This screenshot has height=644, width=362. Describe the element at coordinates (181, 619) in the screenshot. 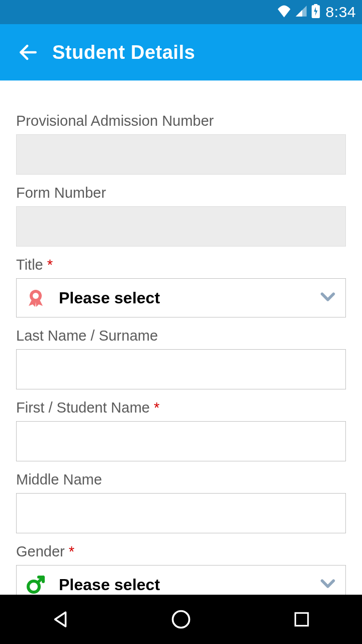

I see `nav-home-button` at that location.